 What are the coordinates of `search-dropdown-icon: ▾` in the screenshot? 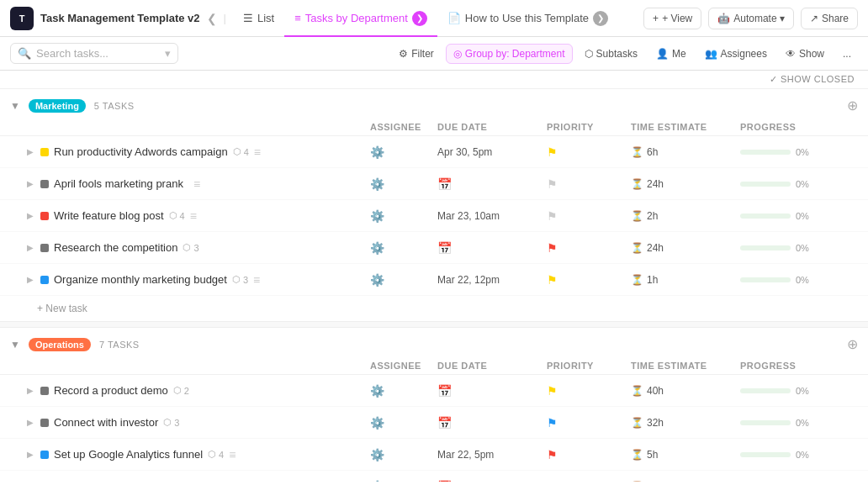 It's located at (168, 54).